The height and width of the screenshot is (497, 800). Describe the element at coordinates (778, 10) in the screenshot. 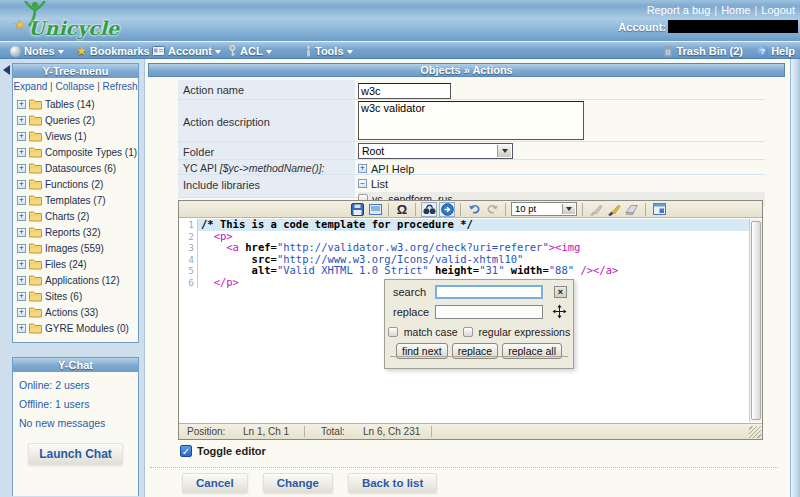

I see `logout-link: Logout` at that location.